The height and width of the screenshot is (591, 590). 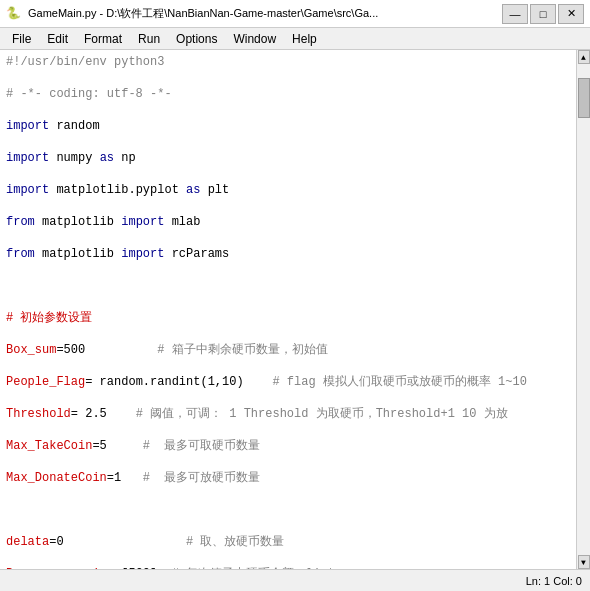 What do you see at coordinates (22, 39) in the screenshot?
I see `menu-file: File` at bounding box center [22, 39].